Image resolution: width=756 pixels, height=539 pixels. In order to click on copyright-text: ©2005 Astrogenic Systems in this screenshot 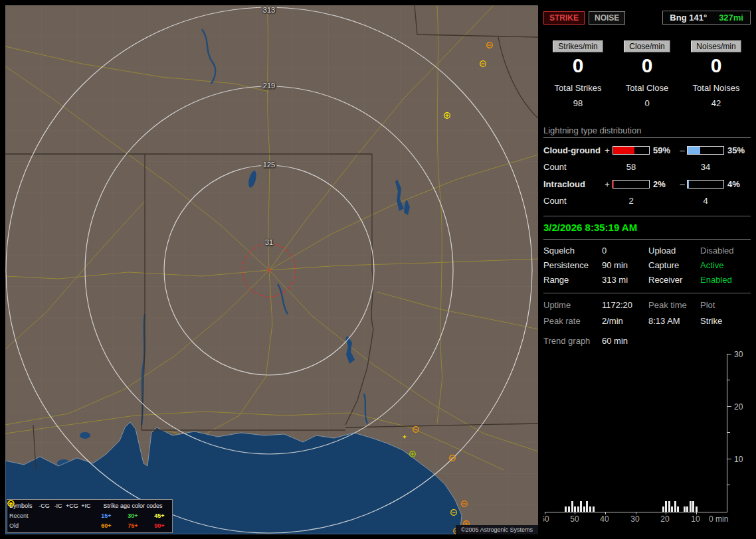, I will do `click(497, 530)`.